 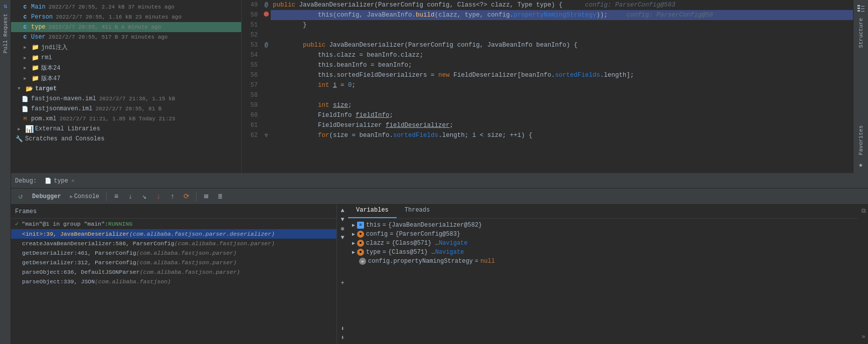 I want to click on filter-button: ⊛, so click(x=342, y=229).